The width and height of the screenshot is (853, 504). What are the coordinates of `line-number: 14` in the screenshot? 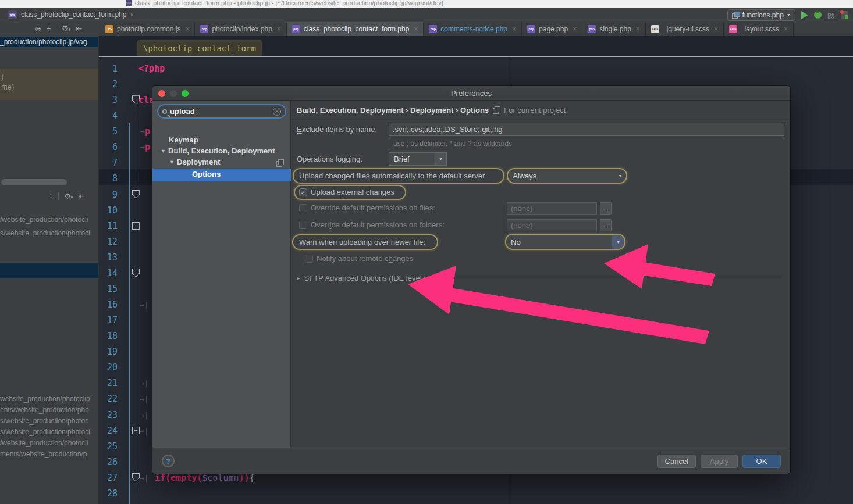 It's located at (108, 273).